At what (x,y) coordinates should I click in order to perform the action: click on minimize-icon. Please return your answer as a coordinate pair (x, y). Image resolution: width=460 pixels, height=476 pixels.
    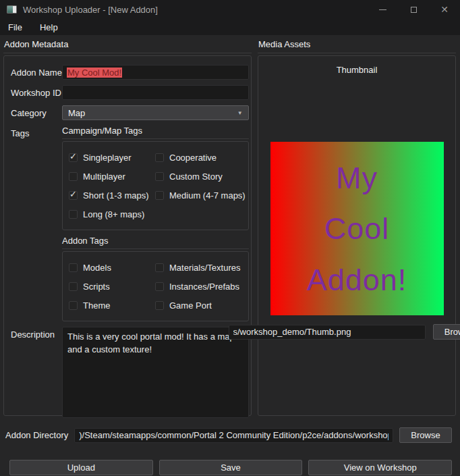
    Looking at the image, I should click on (383, 9).